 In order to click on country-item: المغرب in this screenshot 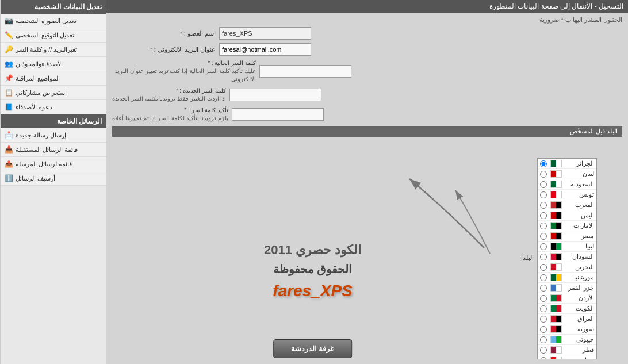, I will do `click(567, 205)`.